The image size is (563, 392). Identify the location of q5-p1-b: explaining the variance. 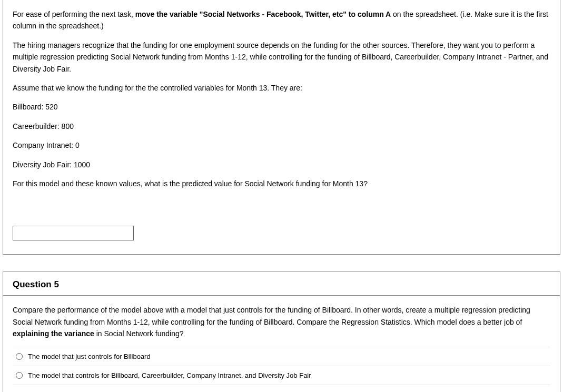
(54, 334).